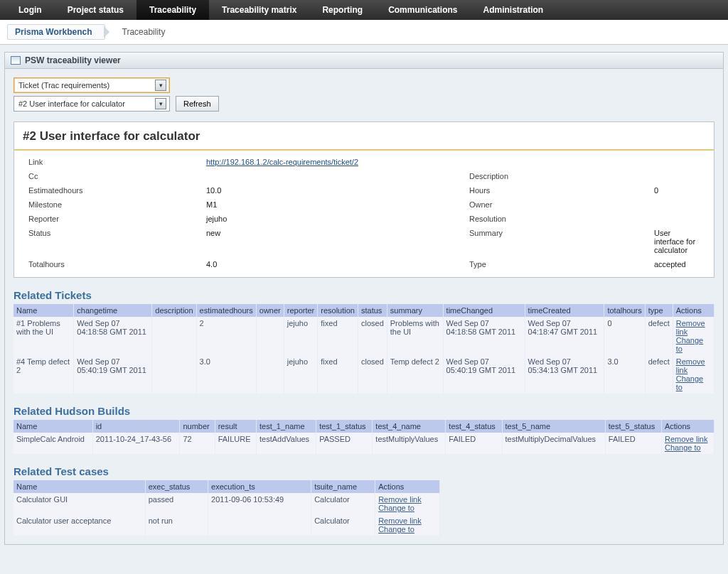  What do you see at coordinates (558, 264) in the screenshot?
I see `field-label: Type` at bounding box center [558, 264].